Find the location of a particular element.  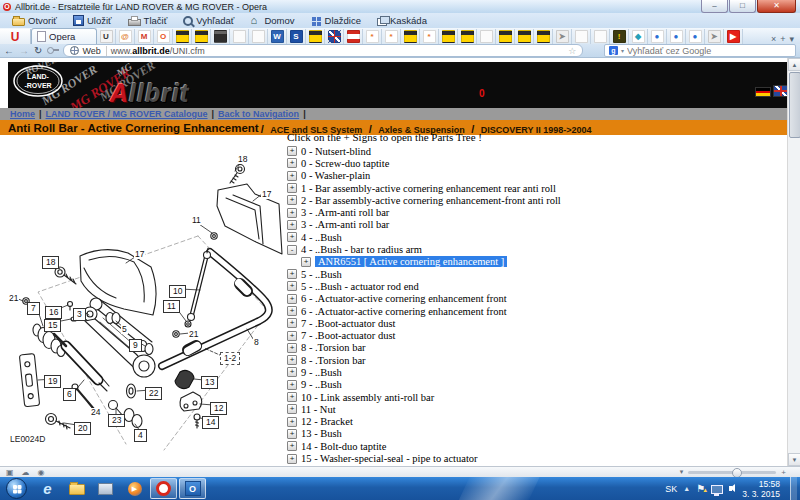

browser-tab: ! is located at coordinates (620, 36).